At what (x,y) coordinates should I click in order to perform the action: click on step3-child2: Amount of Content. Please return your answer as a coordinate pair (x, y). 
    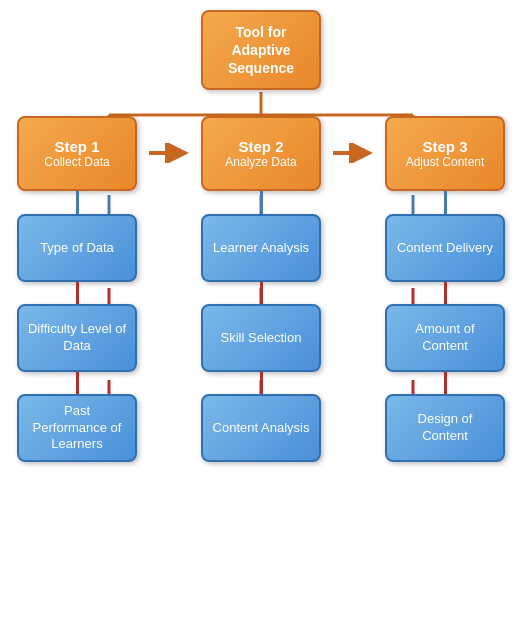
    Looking at the image, I should click on (445, 338).